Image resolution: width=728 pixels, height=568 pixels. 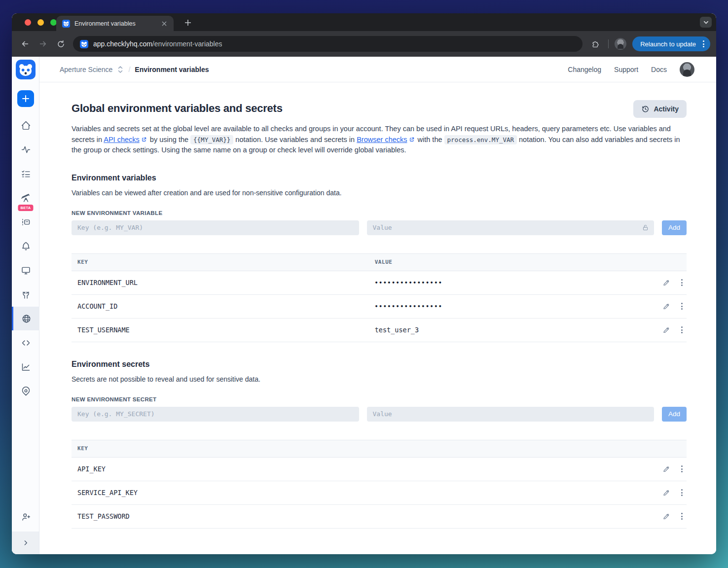 What do you see at coordinates (86, 70) in the screenshot?
I see `account-name: Aperture Science` at bounding box center [86, 70].